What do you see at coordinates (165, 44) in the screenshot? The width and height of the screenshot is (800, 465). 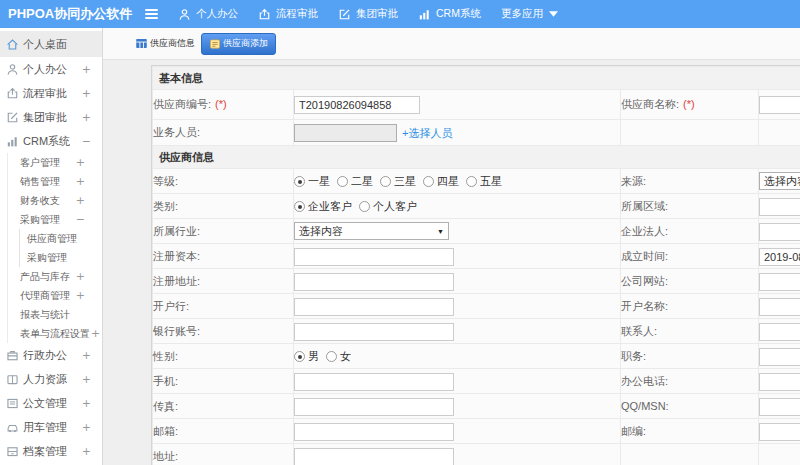 I see `tab-1: 供应商信息` at bounding box center [165, 44].